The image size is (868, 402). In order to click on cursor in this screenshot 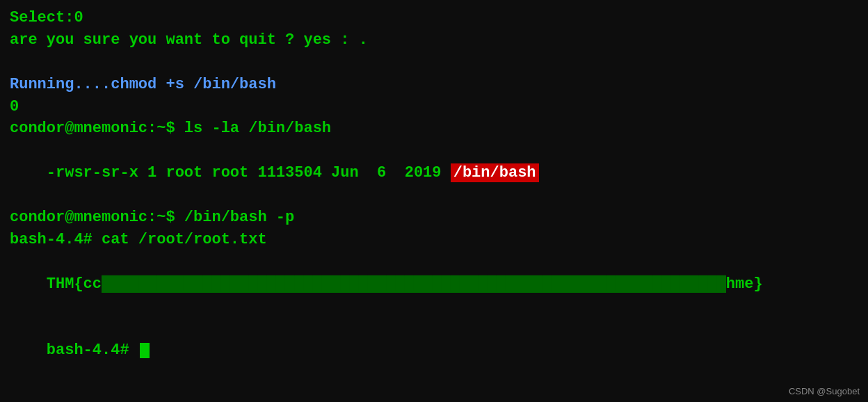, I will do `click(145, 351)`.